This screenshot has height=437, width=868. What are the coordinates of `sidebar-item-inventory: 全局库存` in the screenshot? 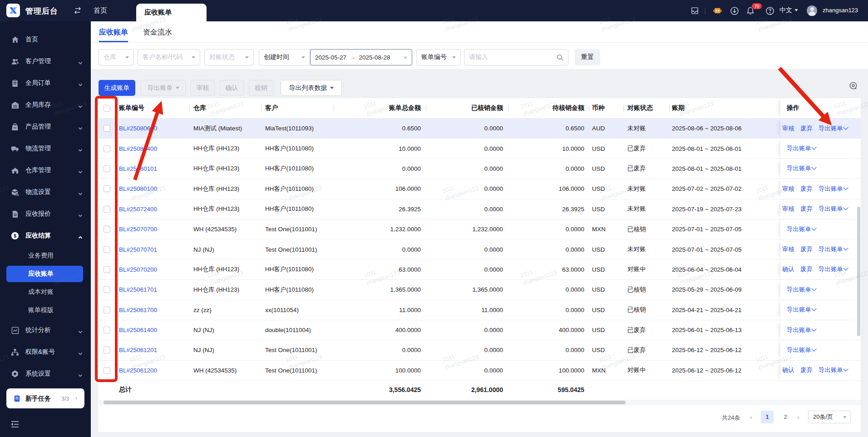 It's located at (45, 105).